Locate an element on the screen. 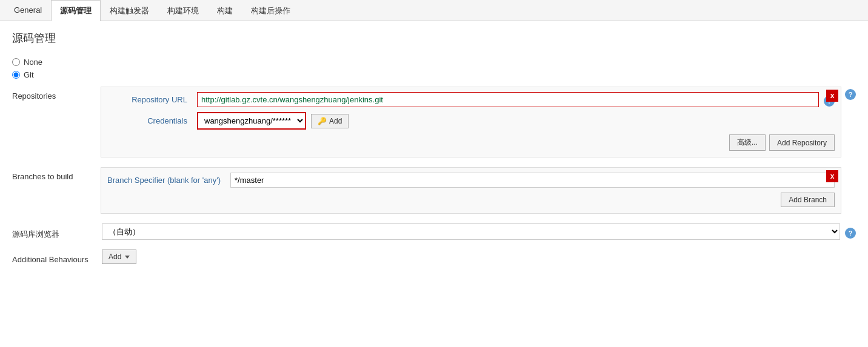 This screenshot has height=347, width=868. tab-post-build: 构建后操作 is located at coordinates (270, 11).